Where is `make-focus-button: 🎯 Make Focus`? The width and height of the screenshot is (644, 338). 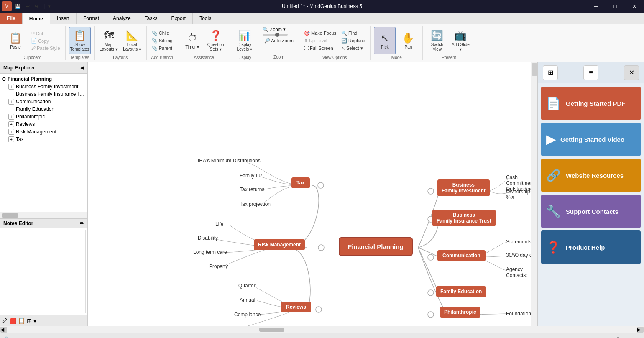
make-focus-button: 🎯 Make Focus is located at coordinates (320, 33).